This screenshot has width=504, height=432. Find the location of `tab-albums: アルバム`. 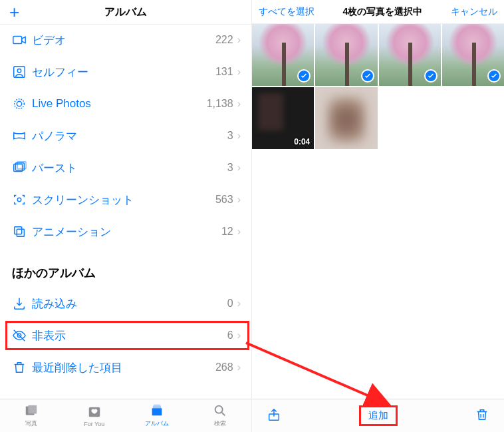

tab-albums: アルバム is located at coordinates (157, 415).